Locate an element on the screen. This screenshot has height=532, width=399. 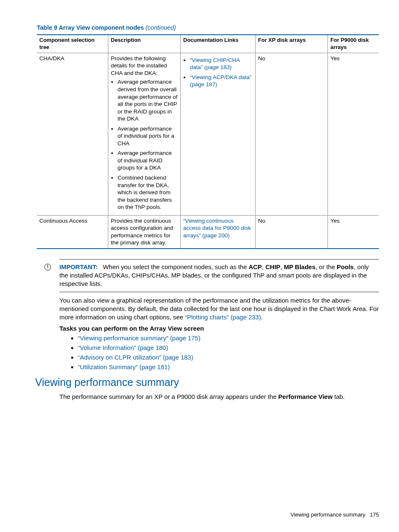
cell-doc-links: “Viewing CHIP/CHA data” (page 183) “View… is located at coordinates (218, 134).